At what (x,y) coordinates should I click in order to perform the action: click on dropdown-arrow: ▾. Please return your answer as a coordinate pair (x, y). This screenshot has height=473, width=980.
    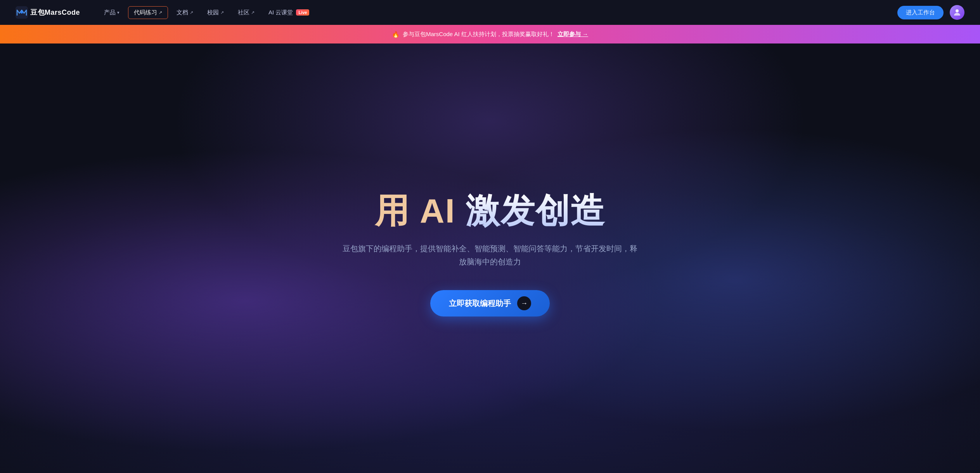
    Looking at the image, I should click on (118, 12).